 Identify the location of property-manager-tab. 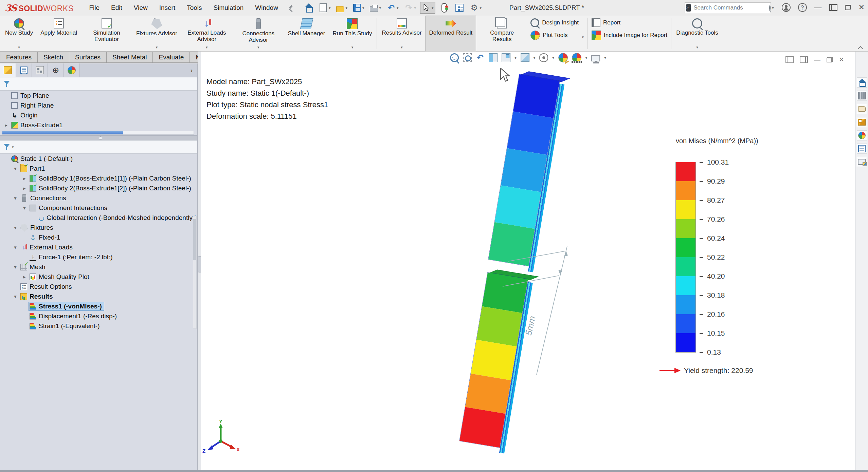
(24, 70).